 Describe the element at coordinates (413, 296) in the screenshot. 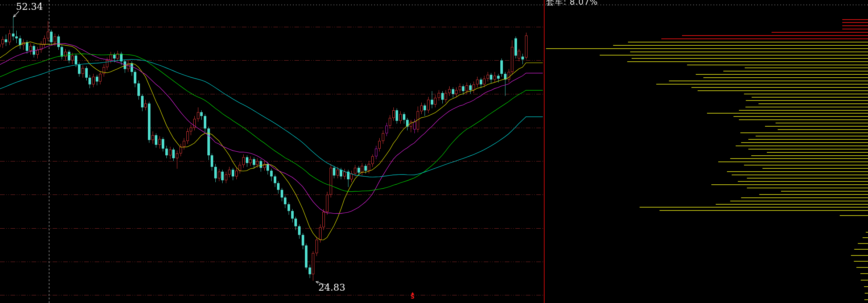

I see `signal-marker: S` at that location.